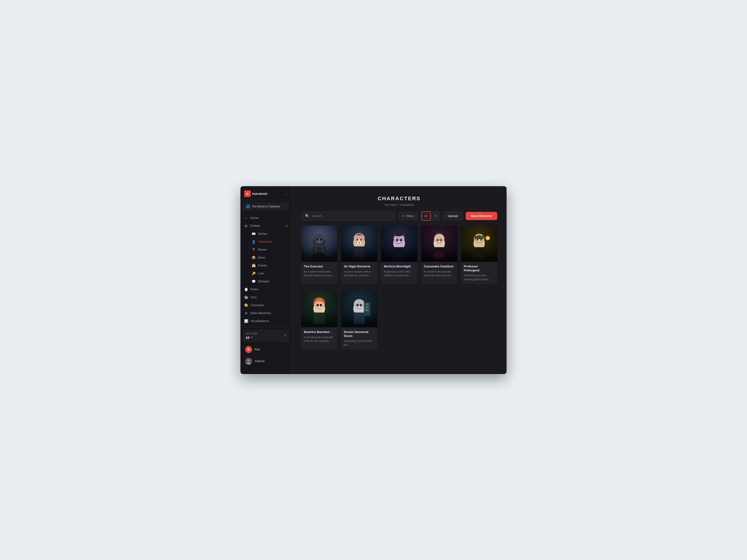  Describe the element at coordinates (436, 216) in the screenshot. I see `list-view-button: ☰` at that location.